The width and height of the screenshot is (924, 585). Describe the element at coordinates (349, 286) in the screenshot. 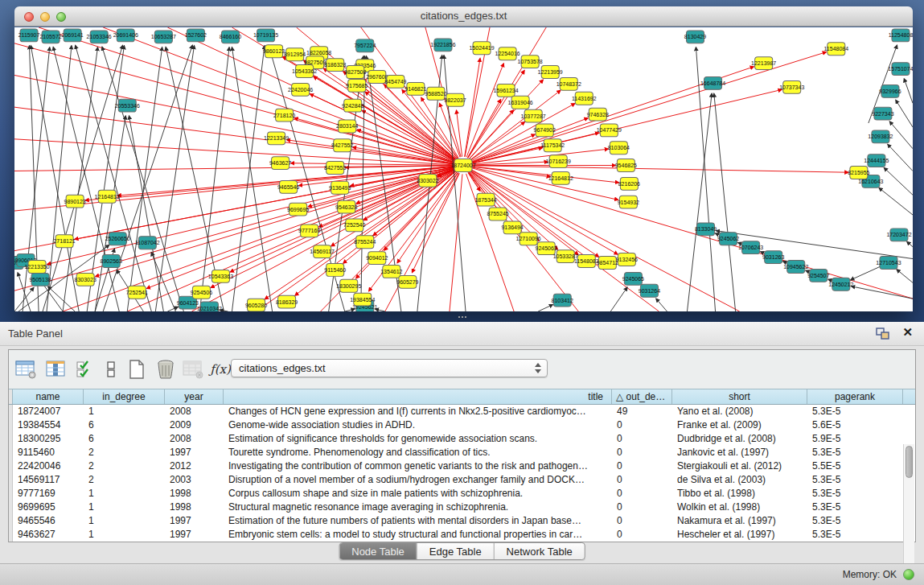

I see `network-node: 18300295` at that location.